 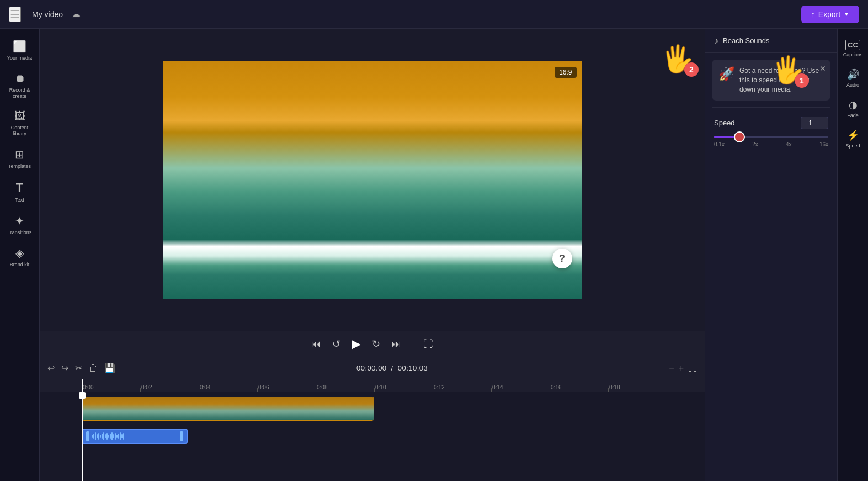 What do you see at coordinates (671, 368) in the screenshot?
I see `zoom-out-button: −` at bounding box center [671, 368].